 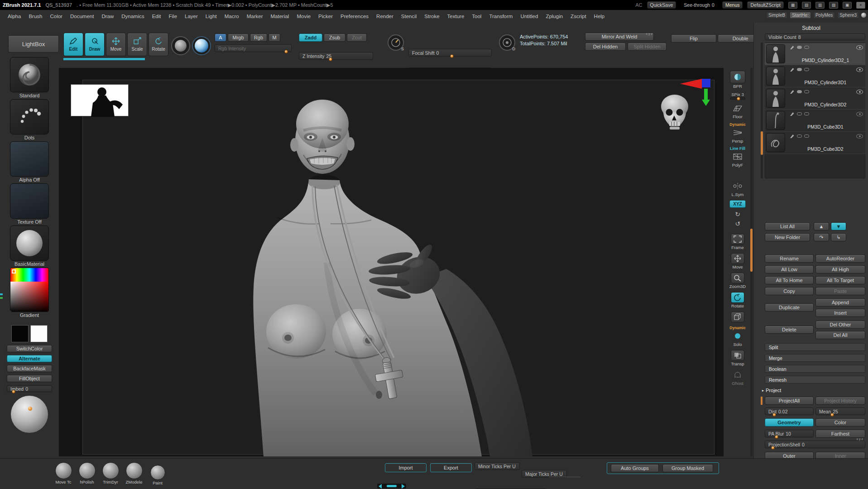 I want to click on shrink-window-icon: ▣, so click(x=847, y=5).